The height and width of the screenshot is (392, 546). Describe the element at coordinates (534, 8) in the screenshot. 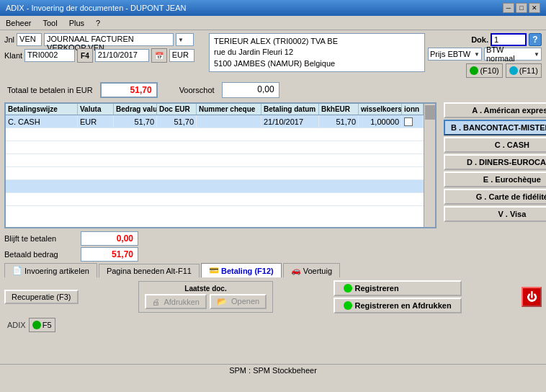

I see `close-button: ✕` at that location.